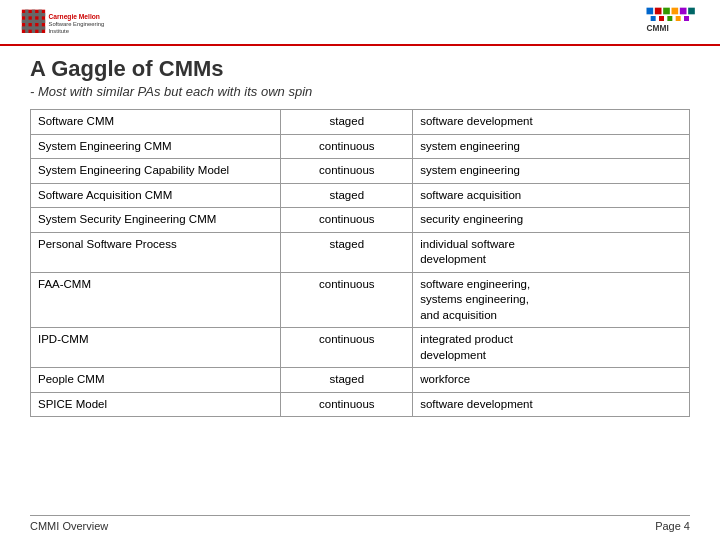 The image size is (720, 540). Describe the element at coordinates (156, 220) in the screenshot. I see `row-name: System Security Engineering CMM` at that location.